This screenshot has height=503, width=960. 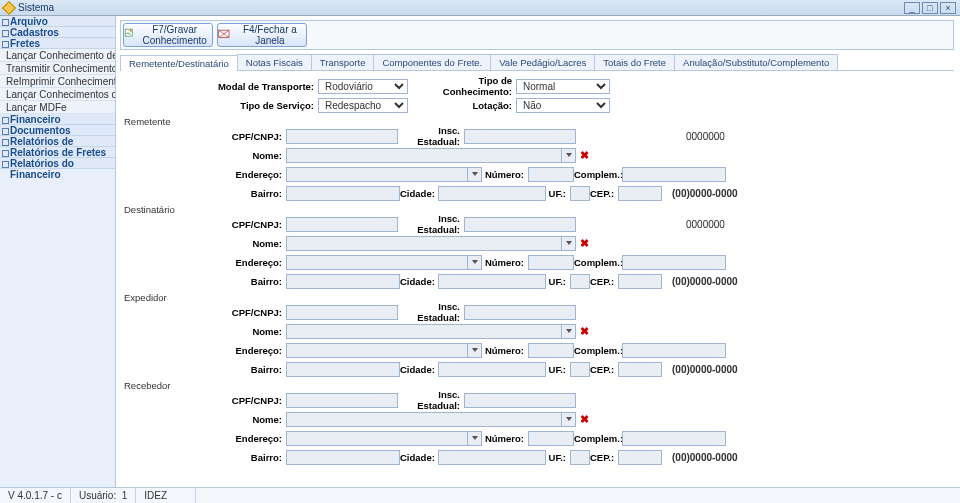 What do you see at coordinates (58, 68) in the screenshot?
I see `nav-item-2-1: Transmitir Conhecimentos de Frete` at bounding box center [58, 68].